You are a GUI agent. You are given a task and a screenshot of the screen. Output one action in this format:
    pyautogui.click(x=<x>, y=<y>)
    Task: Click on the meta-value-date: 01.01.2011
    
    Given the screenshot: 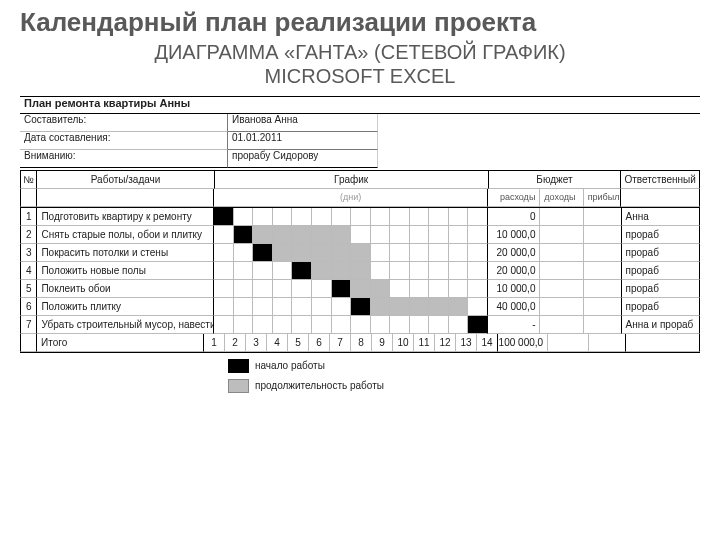 What is the action you would take?
    pyautogui.click(x=303, y=141)
    